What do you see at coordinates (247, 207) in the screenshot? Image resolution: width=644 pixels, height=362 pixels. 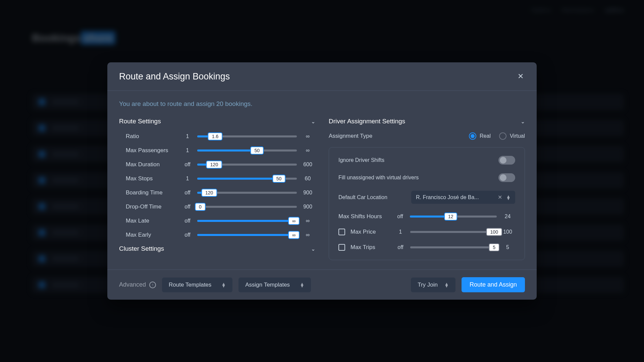 I see `drop-off-time-slider: 0` at bounding box center [247, 207].